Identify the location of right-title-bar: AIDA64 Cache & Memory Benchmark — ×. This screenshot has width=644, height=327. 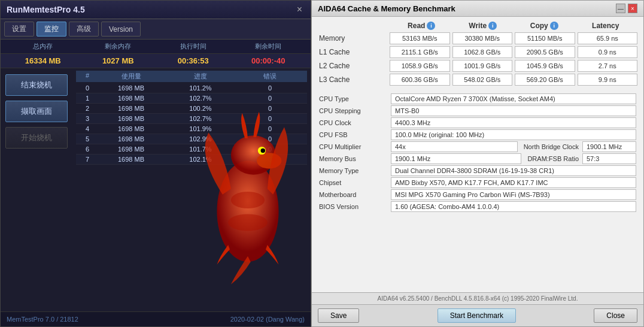
(478, 8).